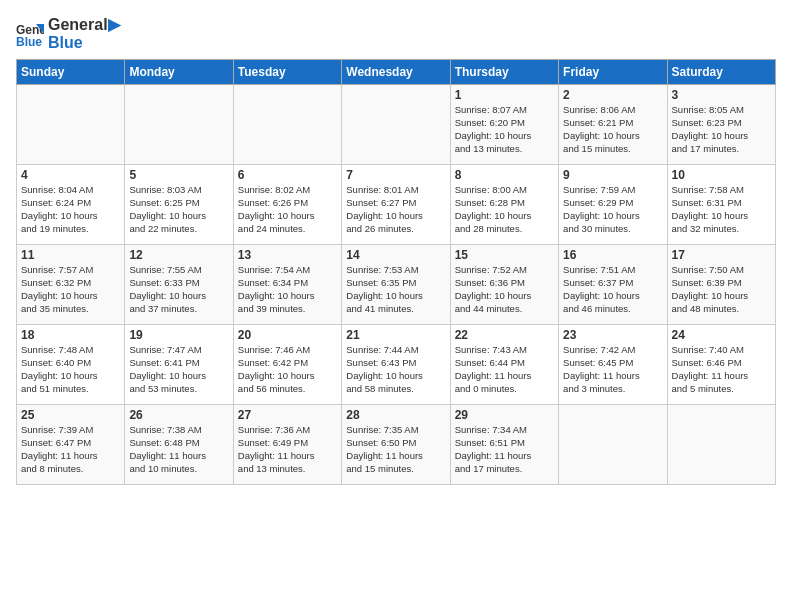 The width and height of the screenshot is (792, 612). What do you see at coordinates (504, 205) in the screenshot?
I see `calendar-cell: 8Sunrise: 8:00 AM Sunset: 6:28 PM Daylig…` at bounding box center [504, 205].